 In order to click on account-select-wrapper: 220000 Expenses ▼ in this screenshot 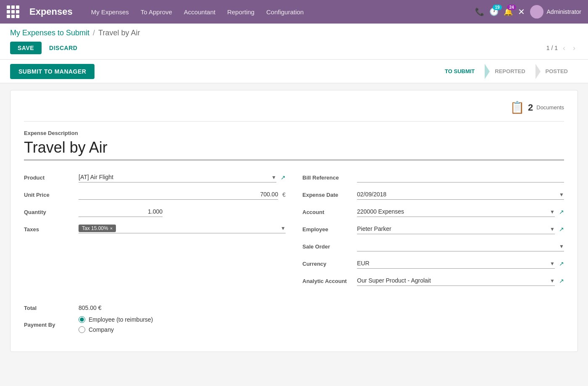, I will do `click(456, 212)`.